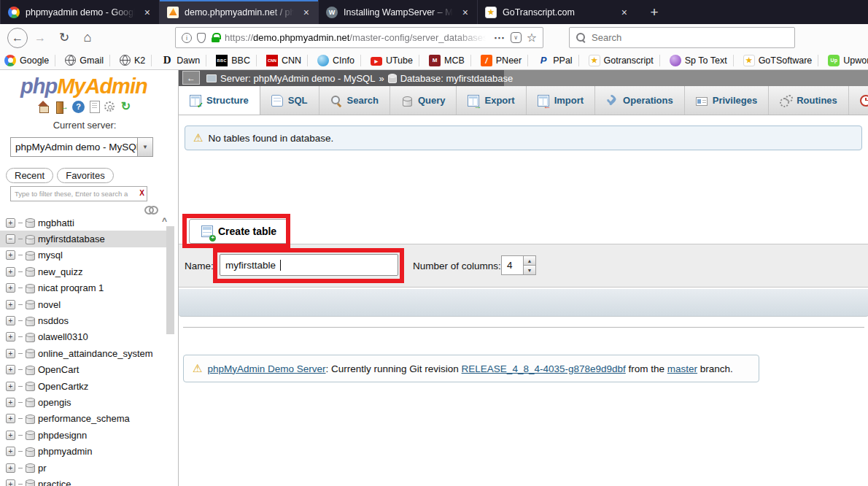  What do you see at coordinates (359, 38) in the screenshot?
I see `url-bar: i https://demo.phpmyadmin.net/master-con…` at bounding box center [359, 38].